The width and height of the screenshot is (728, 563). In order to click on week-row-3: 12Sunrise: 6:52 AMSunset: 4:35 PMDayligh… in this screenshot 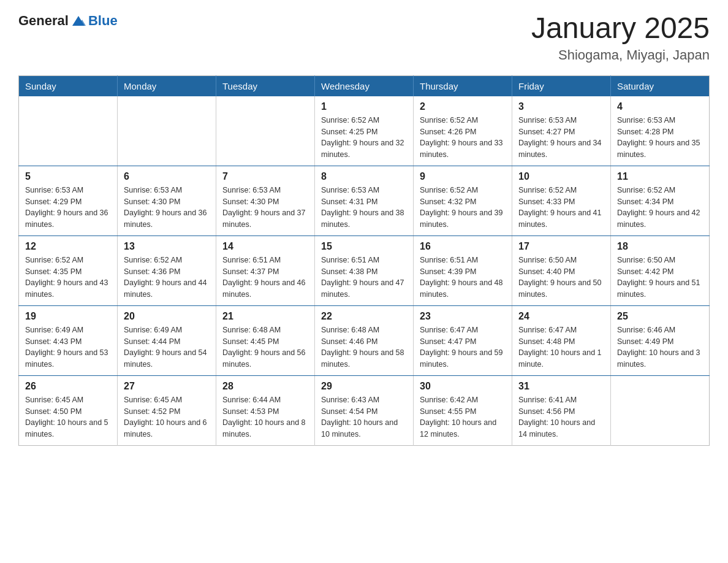, I will do `click(364, 270)`.